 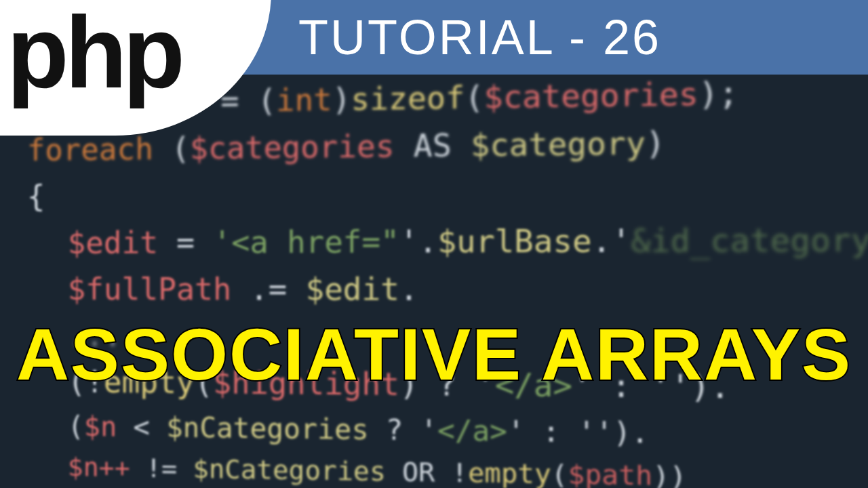 I want to click on header-title: TUTORIAL - 26, so click(x=480, y=37).